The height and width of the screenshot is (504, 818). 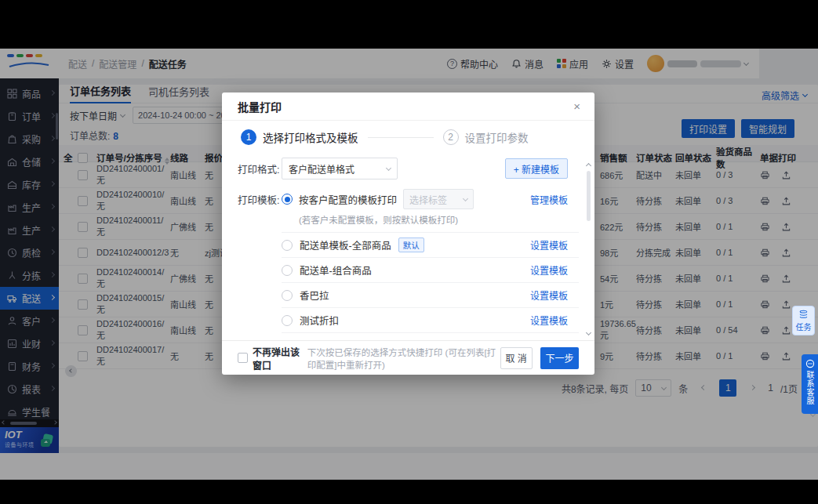 I want to click on stack-icon, so click(x=803, y=314).